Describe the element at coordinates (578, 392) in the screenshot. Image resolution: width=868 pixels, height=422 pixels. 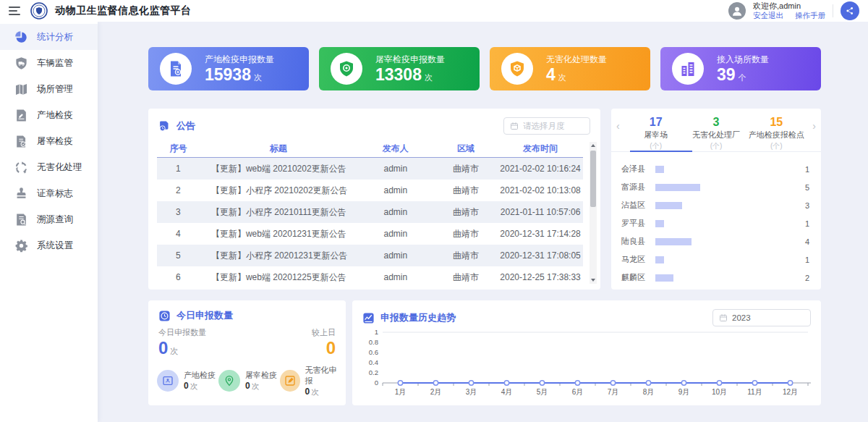
I see `svg-text: 6月` at that location.